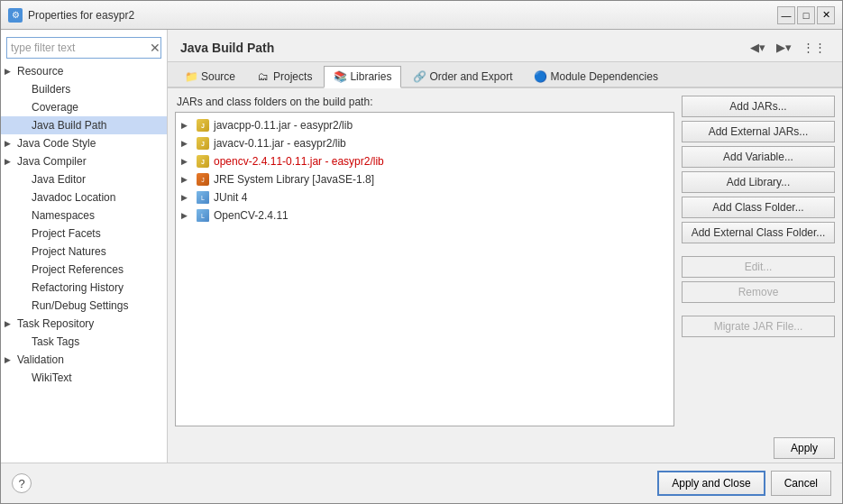  What do you see at coordinates (425, 215) in the screenshot?
I see `tree-item: ▶LOpenCV-2.4.11` at bounding box center [425, 215].